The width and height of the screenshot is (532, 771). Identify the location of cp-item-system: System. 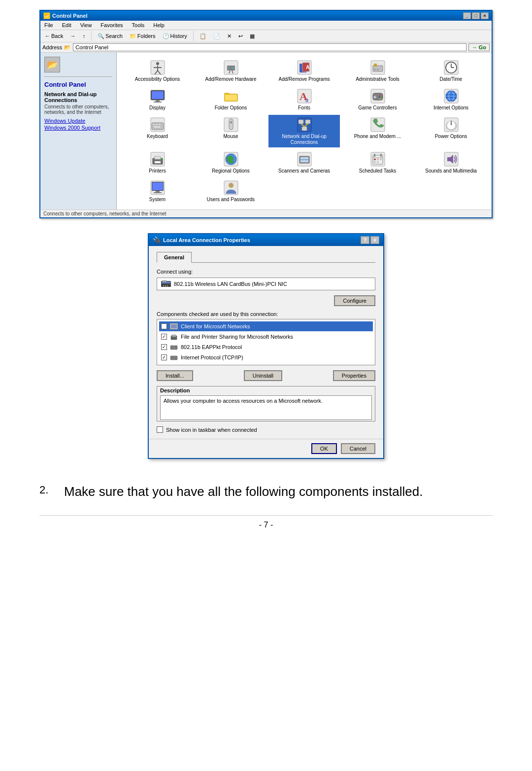
(158, 191).